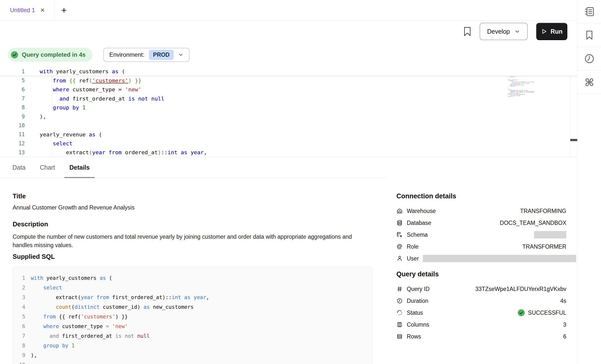 This screenshot has height=364, width=601. I want to click on check-circle-icon, so click(14, 55).